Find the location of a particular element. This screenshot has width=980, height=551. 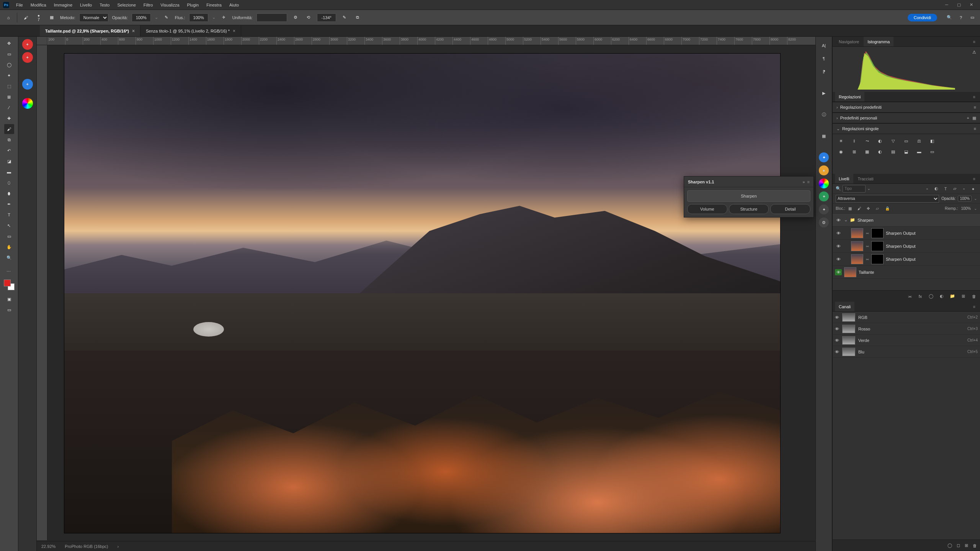

tab-layers: Livelli is located at coordinates (844, 178).